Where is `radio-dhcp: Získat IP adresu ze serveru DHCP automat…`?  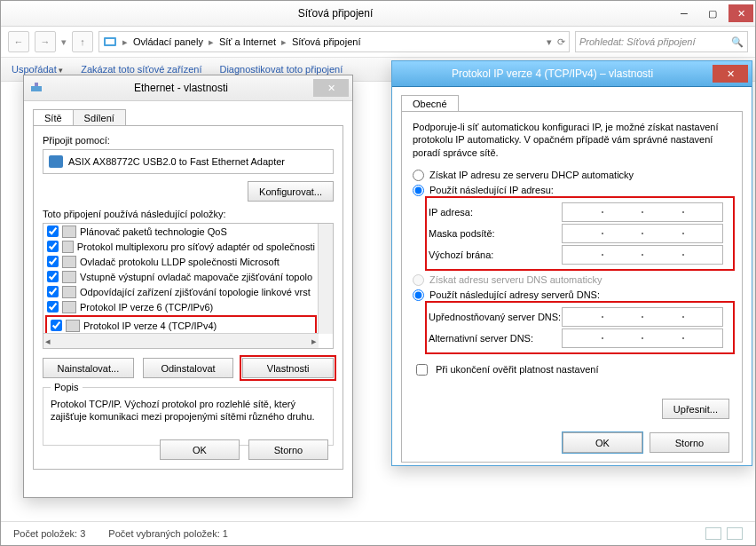
radio-dhcp: Získat IP adresu ze serveru DHCP automat… is located at coordinates (571, 176).